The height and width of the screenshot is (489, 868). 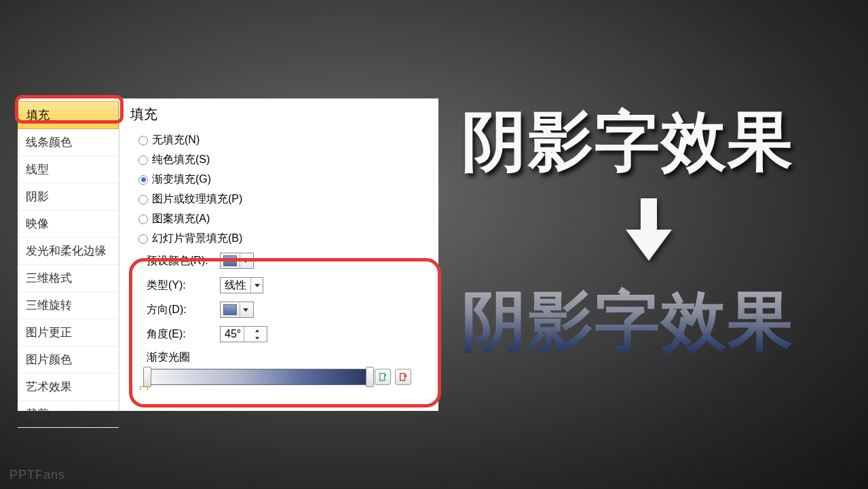 What do you see at coordinates (279, 334) in the screenshot?
I see `angle-row: 角度(E): 45°` at bounding box center [279, 334].